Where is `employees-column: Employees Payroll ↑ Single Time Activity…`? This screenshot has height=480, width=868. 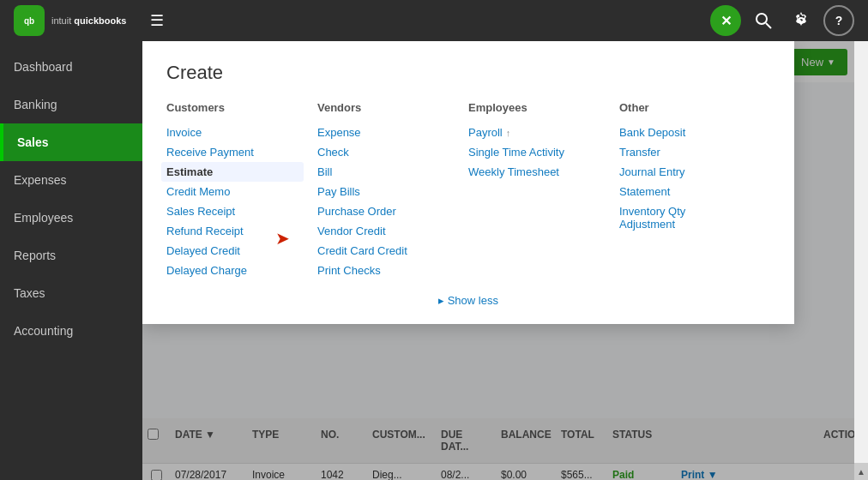 employees-column: Employees Payroll ↑ Single Time Activity… is located at coordinates (544, 190).